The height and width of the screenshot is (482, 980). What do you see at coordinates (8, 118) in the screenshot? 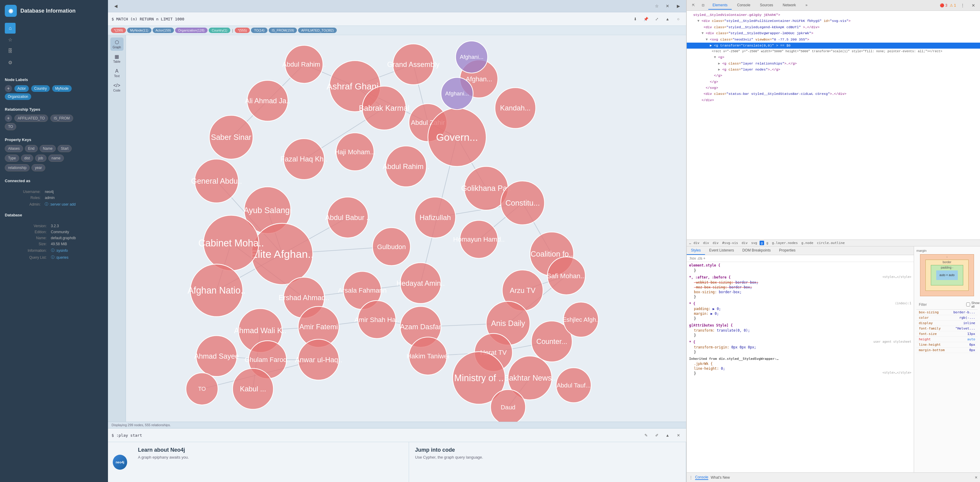
I see `add-relationship-type-button: +` at bounding box center [8, 118].